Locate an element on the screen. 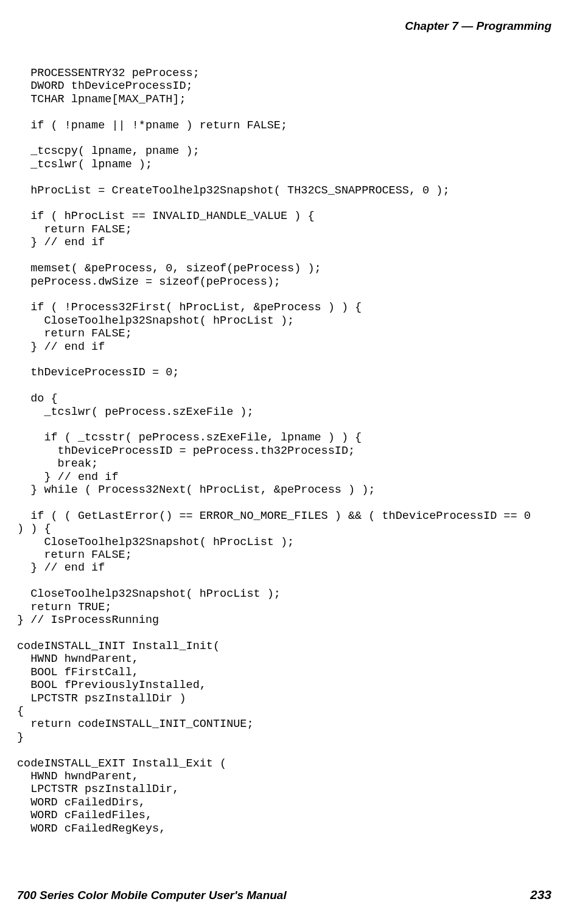  page-header: Chapter 7 — Programming is located at coordinates (478, 26).